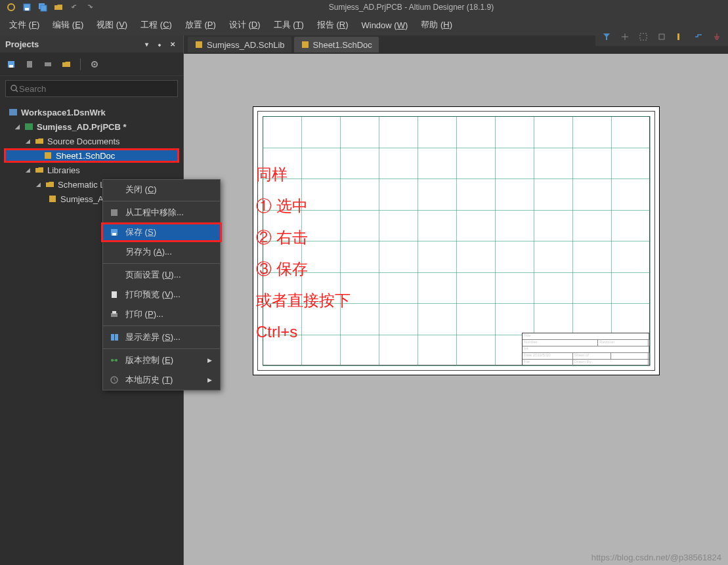 The image size is (728, 565). What do you see at coordinates (385, 25) in the screenshot?
I see `menu-window: Window (W)` at bounding box center [385, 25].